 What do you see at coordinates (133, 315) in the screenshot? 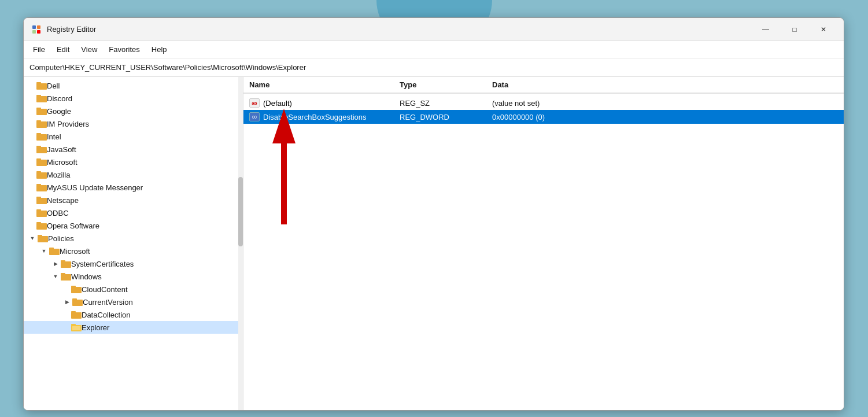
I see `tree-item-datacollection: DataCollection` at bounding box center [133, 315].